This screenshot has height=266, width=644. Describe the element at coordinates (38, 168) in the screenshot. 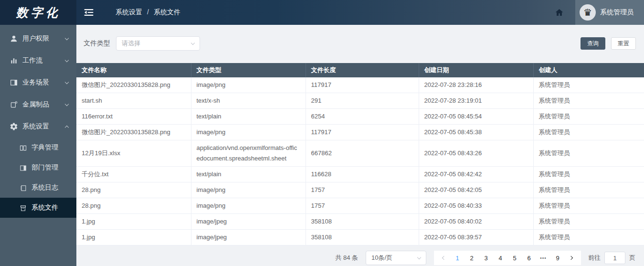

I see `sidebar-subitem-1: 部门管理` at that location.